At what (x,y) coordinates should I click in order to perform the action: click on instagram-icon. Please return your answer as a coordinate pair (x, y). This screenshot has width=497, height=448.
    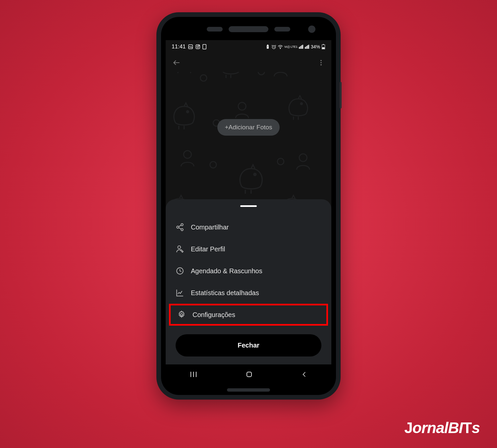
    Looking at the image, I should click on (198, 47).